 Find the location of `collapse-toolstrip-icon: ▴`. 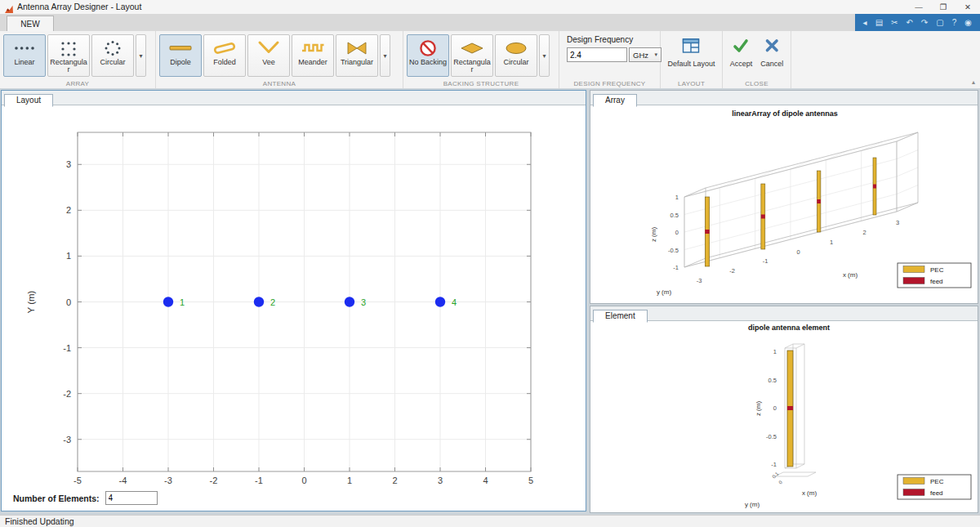

collapse-toolstrip-icon: ▴ is located at coordinates (973, 82).